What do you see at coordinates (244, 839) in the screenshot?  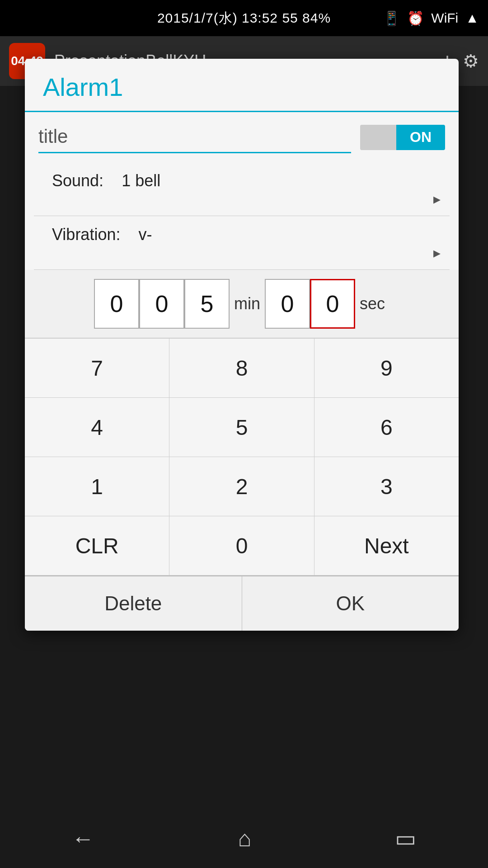 I see `home-button: ⌂` at bounding box center [244, 839].